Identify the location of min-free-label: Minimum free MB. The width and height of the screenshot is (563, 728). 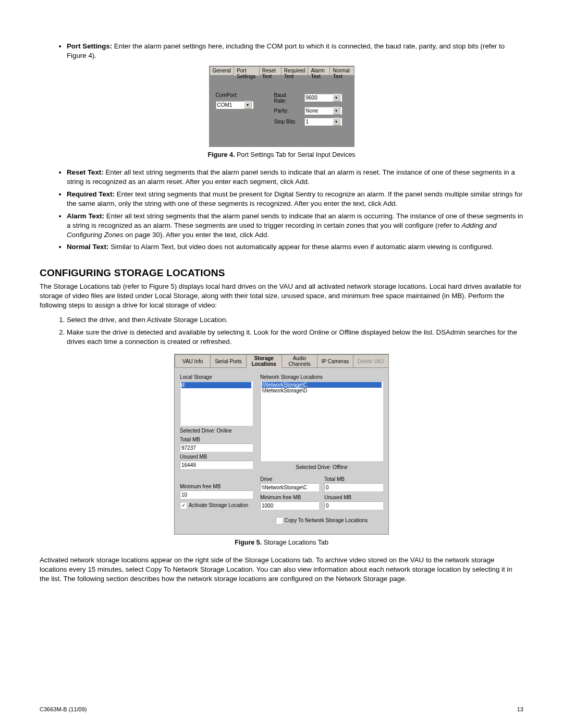
(216, 487).